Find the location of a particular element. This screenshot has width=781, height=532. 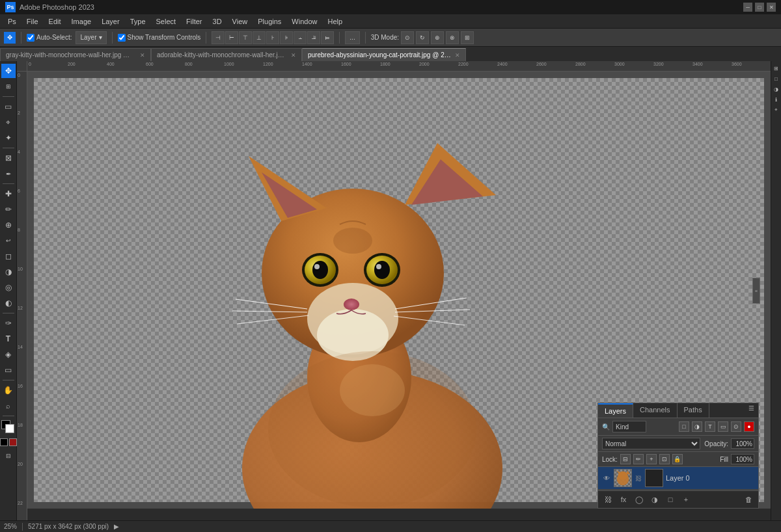

brush-tool: ✏ is located at coordinates (8, 209).